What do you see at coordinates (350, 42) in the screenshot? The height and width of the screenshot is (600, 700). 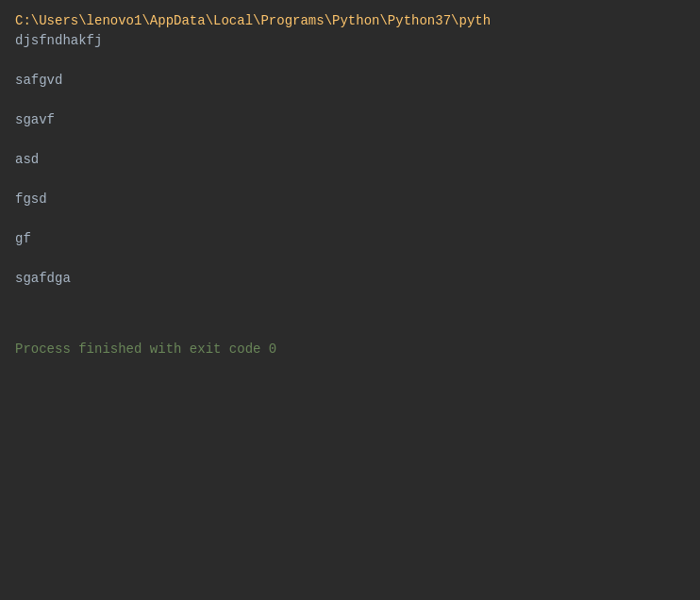 I see `second-line: djsfndhakfj` at bounding box center [350, 42].